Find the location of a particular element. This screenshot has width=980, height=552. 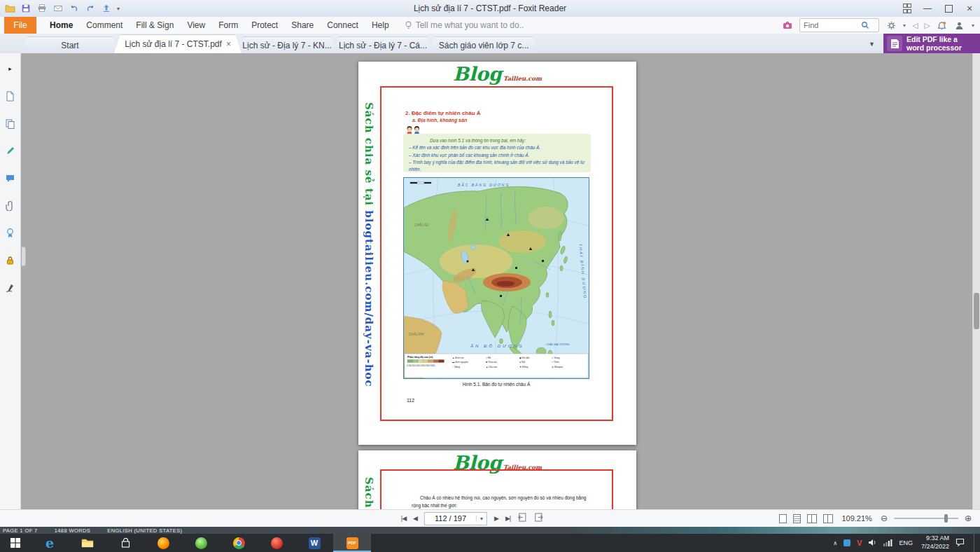

panel-splitter-grip is located at coordinates (24, 256).